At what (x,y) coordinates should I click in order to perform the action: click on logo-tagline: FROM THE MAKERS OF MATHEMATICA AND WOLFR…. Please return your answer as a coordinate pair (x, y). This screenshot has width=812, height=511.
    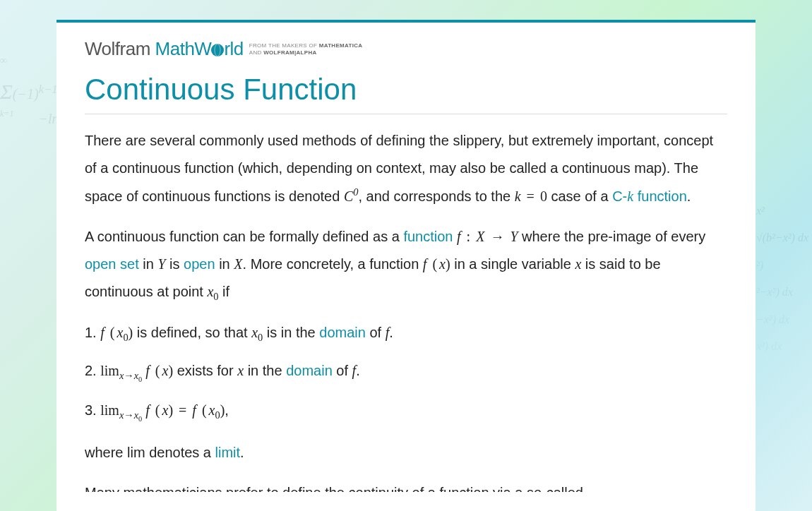
    Looking at the image, I should click on (306, 49).